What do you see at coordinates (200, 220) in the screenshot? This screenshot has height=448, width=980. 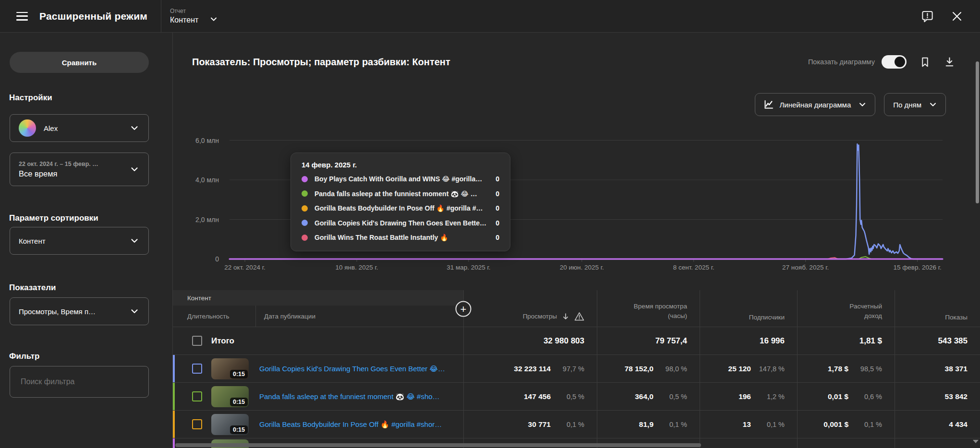 I see `y-axis-label: 2,0 млн` at bounding box center [200, 220].